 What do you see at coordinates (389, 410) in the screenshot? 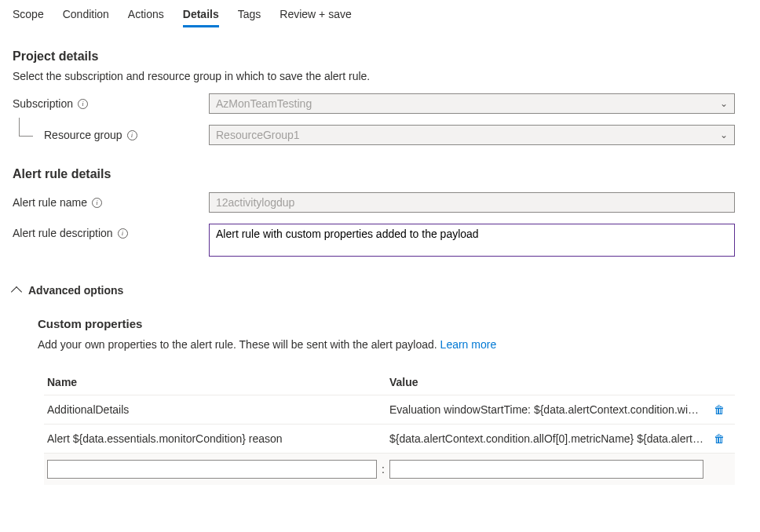
I see `table-row: AdditionalDetails Evaluation windowStart…` at bounding box center [389, 410].